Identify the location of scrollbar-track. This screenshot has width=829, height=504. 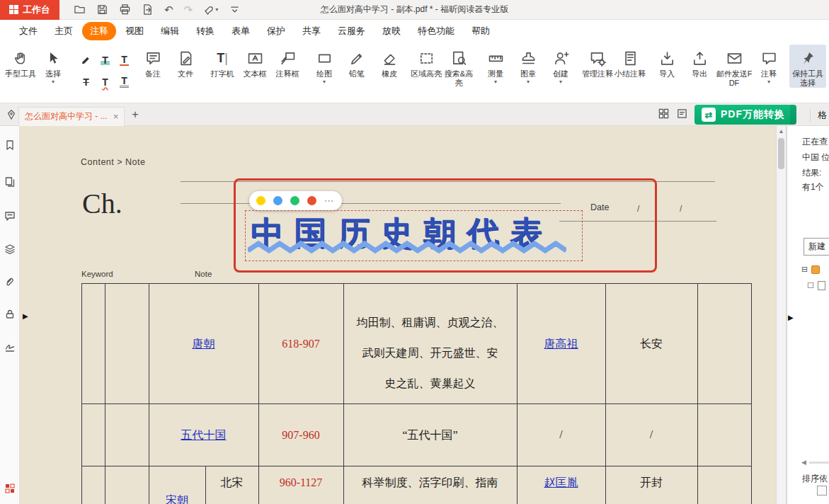
(819, 463).